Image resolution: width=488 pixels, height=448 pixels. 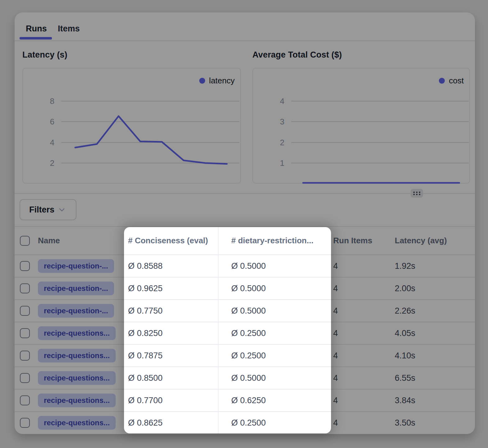 I want to click on header-conciseness: # Conciseness (eval), so click(x=171, y=241).